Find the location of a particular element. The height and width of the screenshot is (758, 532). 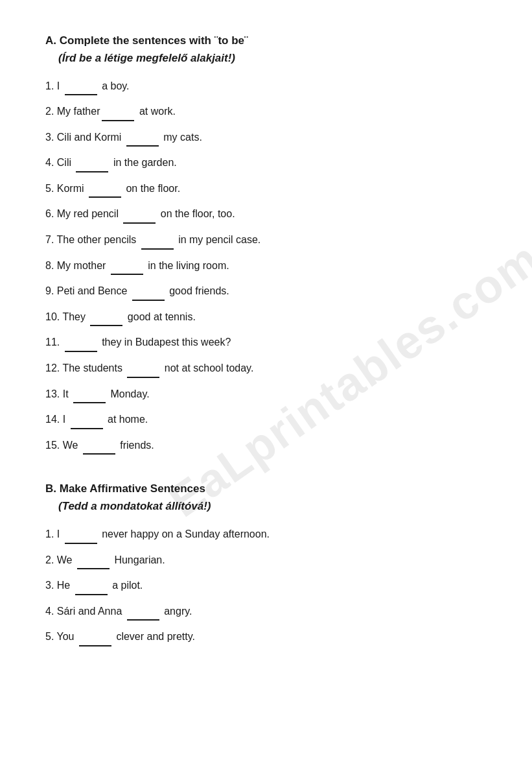

list-item: 3. He a pilot. is located at coordinates (266, 586).